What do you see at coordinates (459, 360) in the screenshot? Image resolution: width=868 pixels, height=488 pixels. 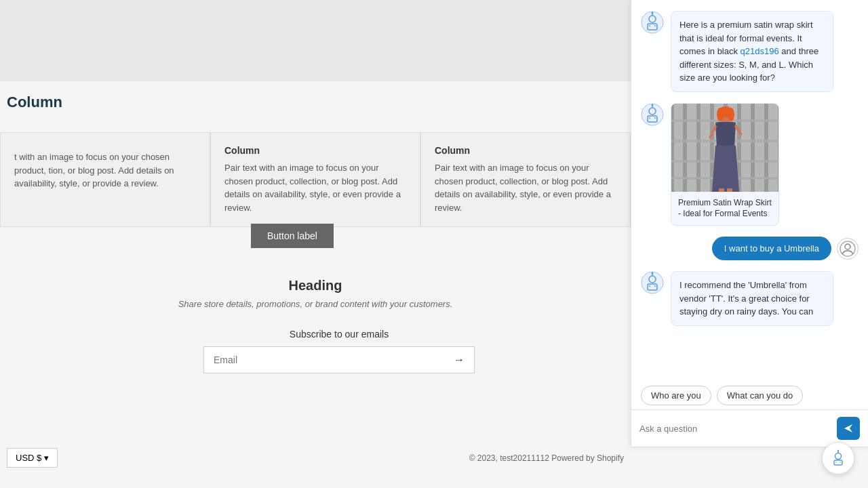 I see `email-submit-button: →` at bounding box center [459, 360].